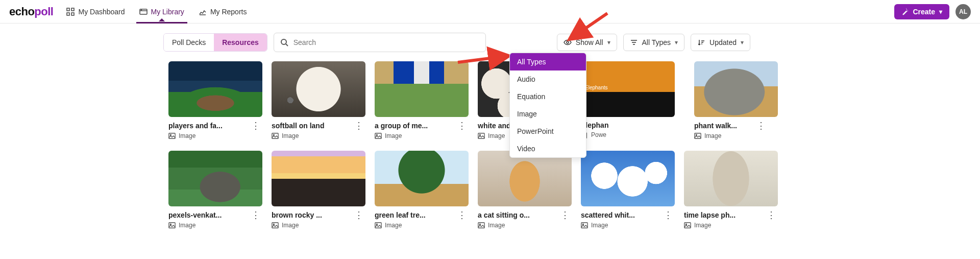  What do you see at coordinates (924, 12) in the screenshot?
I see `create-label: Create` at bounding box center [924, 12].